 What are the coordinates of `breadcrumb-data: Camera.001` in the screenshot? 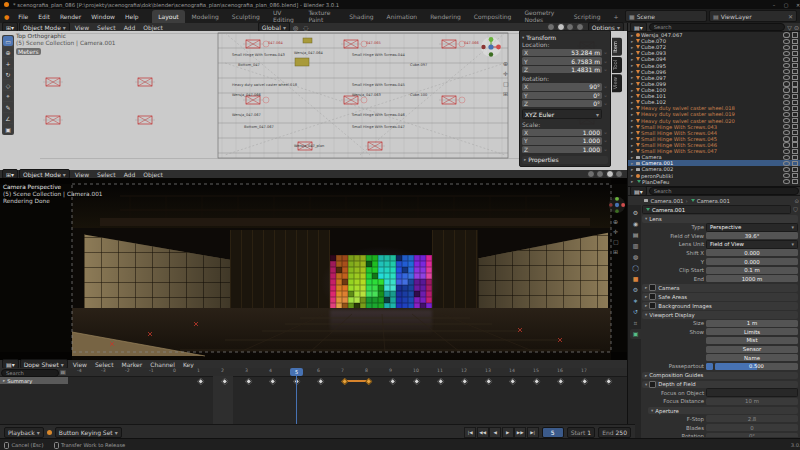 It's located at (714, 201).